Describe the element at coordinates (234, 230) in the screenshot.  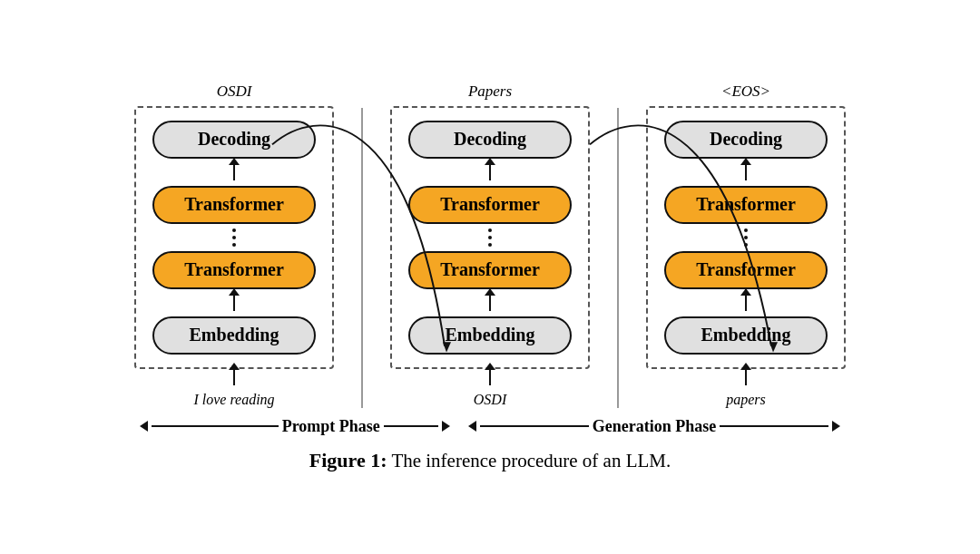
I see `dot1` at that location.